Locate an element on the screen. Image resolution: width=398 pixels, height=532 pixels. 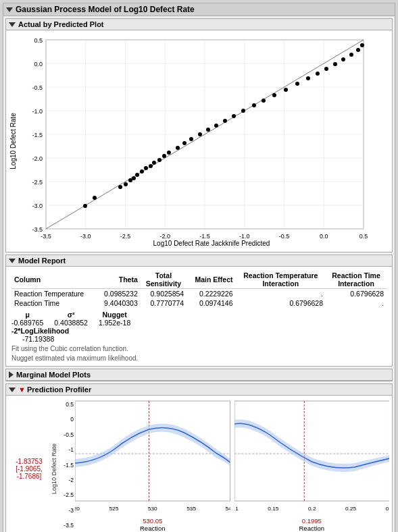
row1-col: Reaction Temperature is located at coordinates (54, 294).